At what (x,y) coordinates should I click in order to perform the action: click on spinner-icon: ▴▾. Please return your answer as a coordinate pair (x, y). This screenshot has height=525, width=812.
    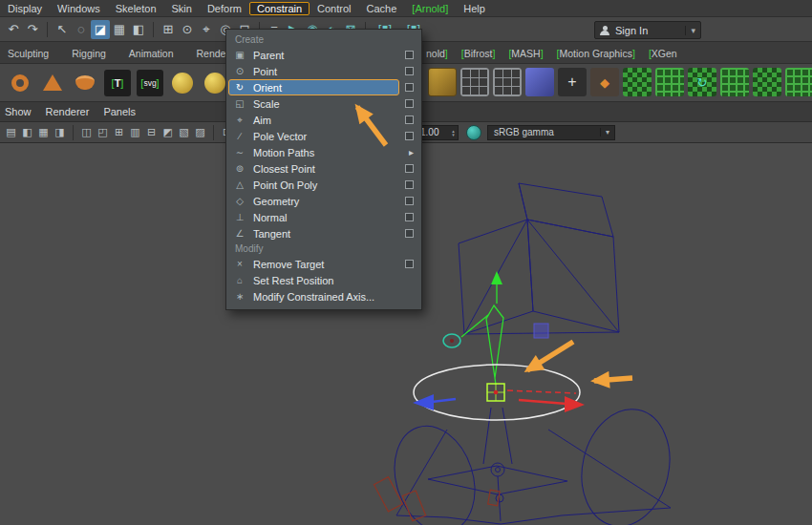
    Looking at the image, I should click on (453, 133).